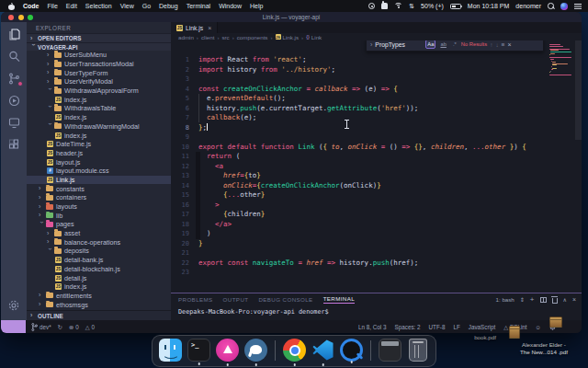 This screenshot has height=368, width=588. Describe the element at coordinates (53, 6) in the screenshot. I see `menu-file: File` at that location.